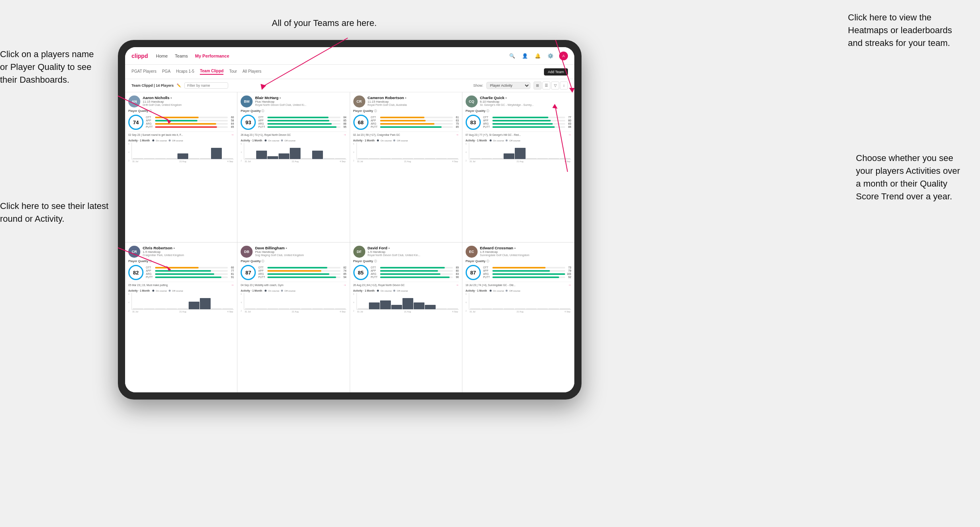 The image size is (980, 527). What do you see at coordinates (527, 117) in the screenshot?
I see `stat-row-ott: OTT 77` at bounding box center [527, 117].